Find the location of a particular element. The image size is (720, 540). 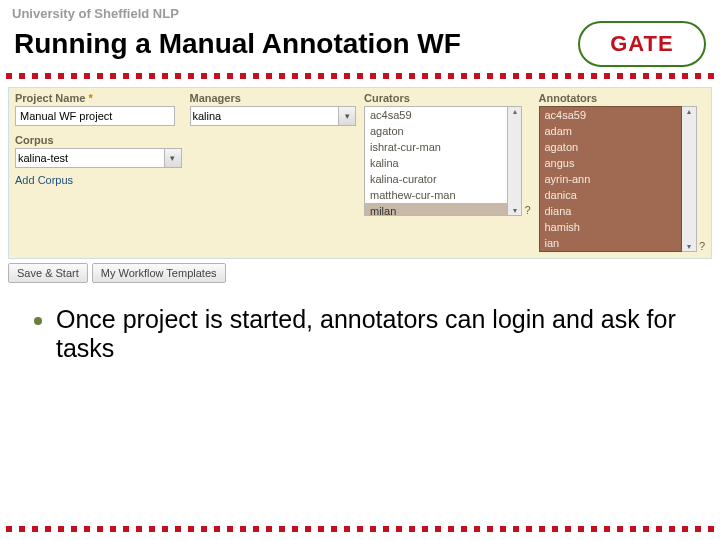

corpus-label: Corpus is located at coordinates (98, 140).